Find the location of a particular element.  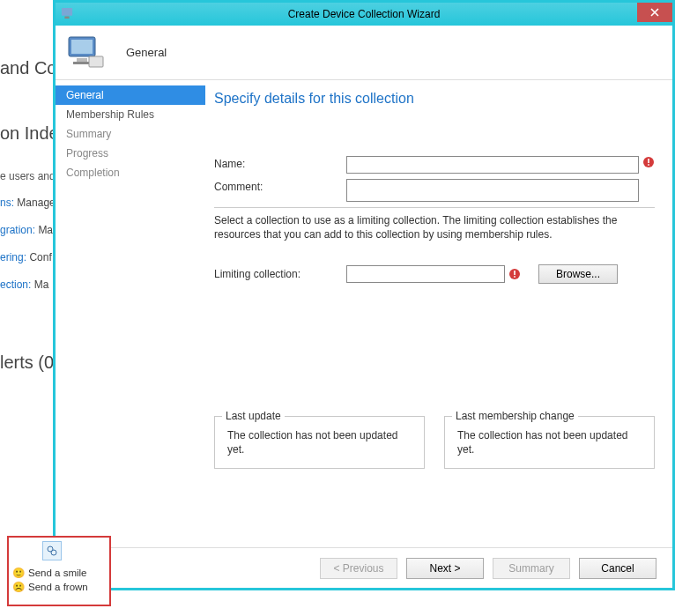

feedback-toggle is located at coordinates (52, 551).